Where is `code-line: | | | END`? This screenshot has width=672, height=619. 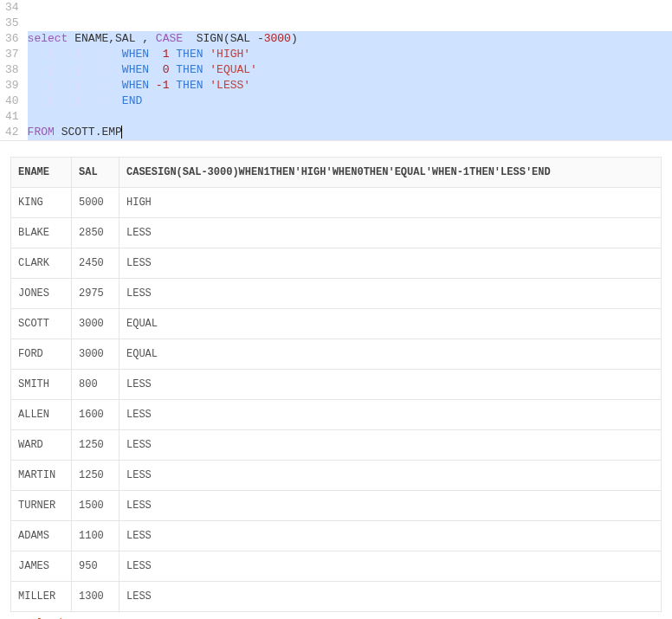
code-line: | | | END is located at coordinates (350, 101).